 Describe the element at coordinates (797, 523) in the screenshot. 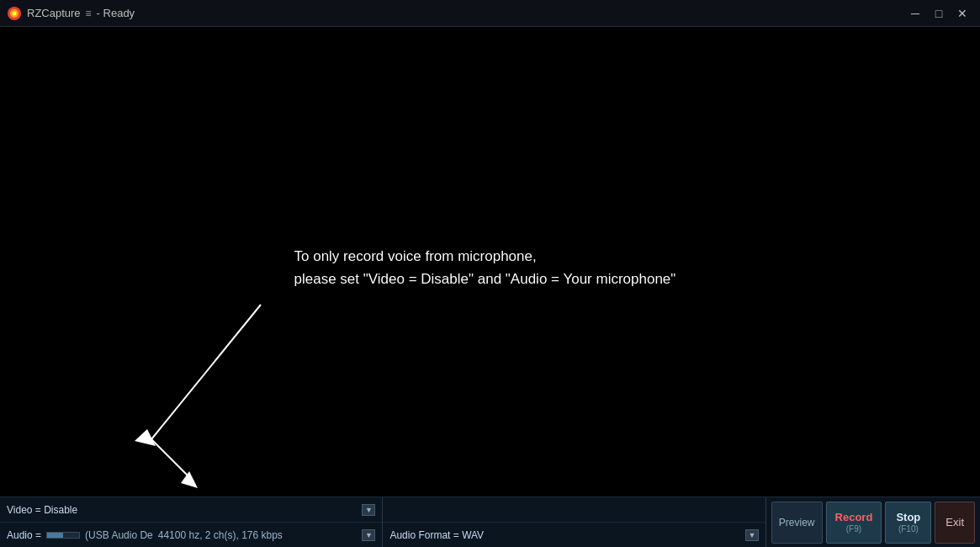

I see `preview-button: Preview` at that location.